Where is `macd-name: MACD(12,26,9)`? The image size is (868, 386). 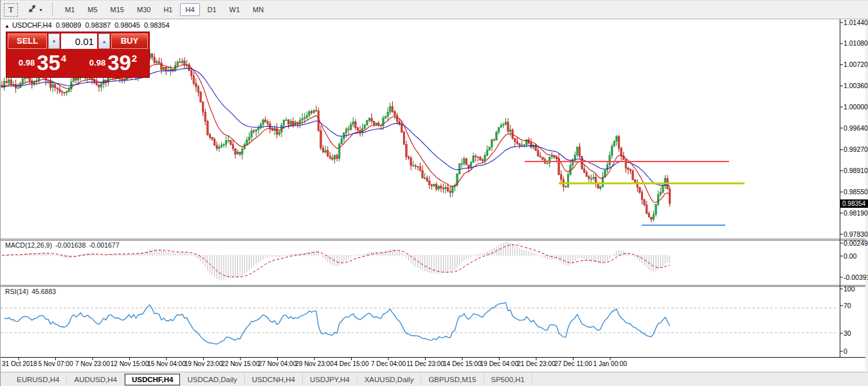 macd-name: MACD(12,26,9) is located at coordinates (28, 245).